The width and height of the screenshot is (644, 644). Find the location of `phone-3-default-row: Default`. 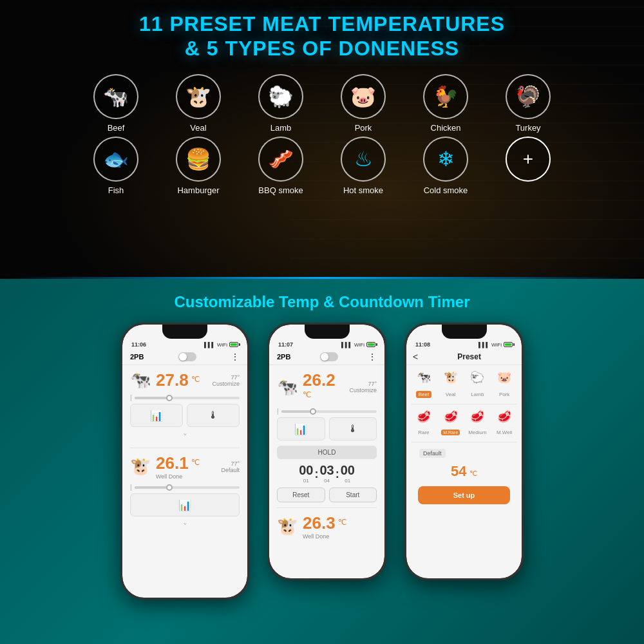

phone-3-default-row: Default is located at coordinates (464, 453).